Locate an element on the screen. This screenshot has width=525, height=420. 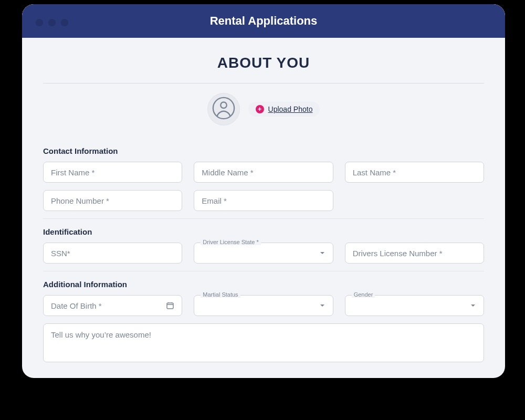
email-field is located at coordinates (264, 201).